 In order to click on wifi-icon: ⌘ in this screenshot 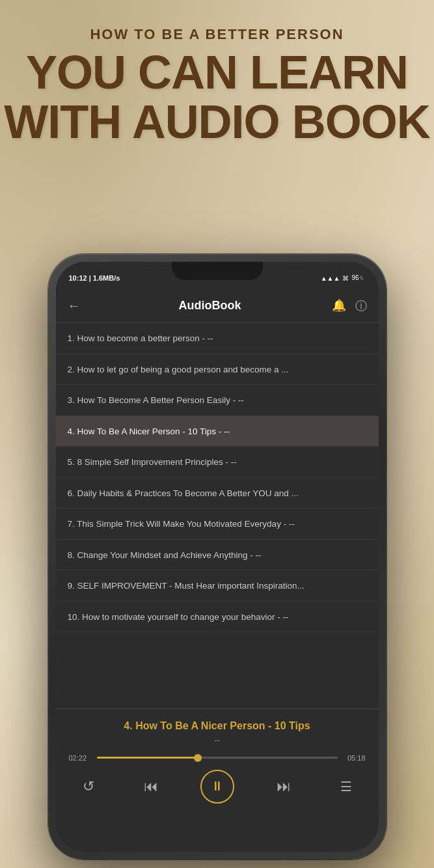, I will do `click(346, 279)`.